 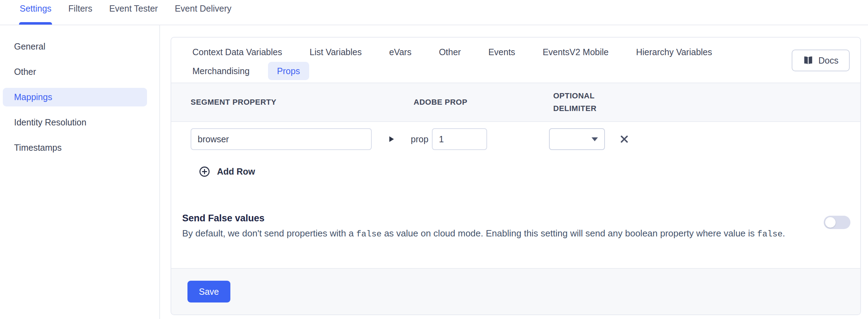 I want to click on open-book-icon, so click(x=808, y=60).